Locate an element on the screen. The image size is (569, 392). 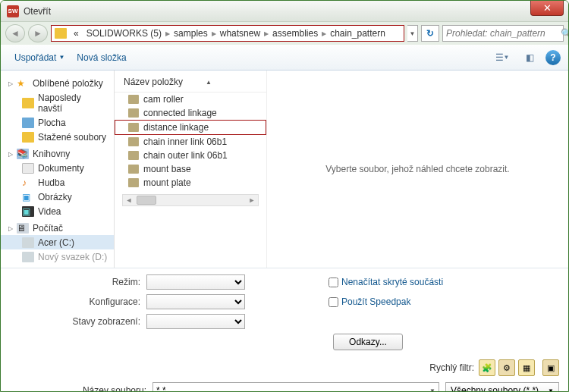
sidebar-computer: ▷🖥Počítač is located at coordinates (58, 227).